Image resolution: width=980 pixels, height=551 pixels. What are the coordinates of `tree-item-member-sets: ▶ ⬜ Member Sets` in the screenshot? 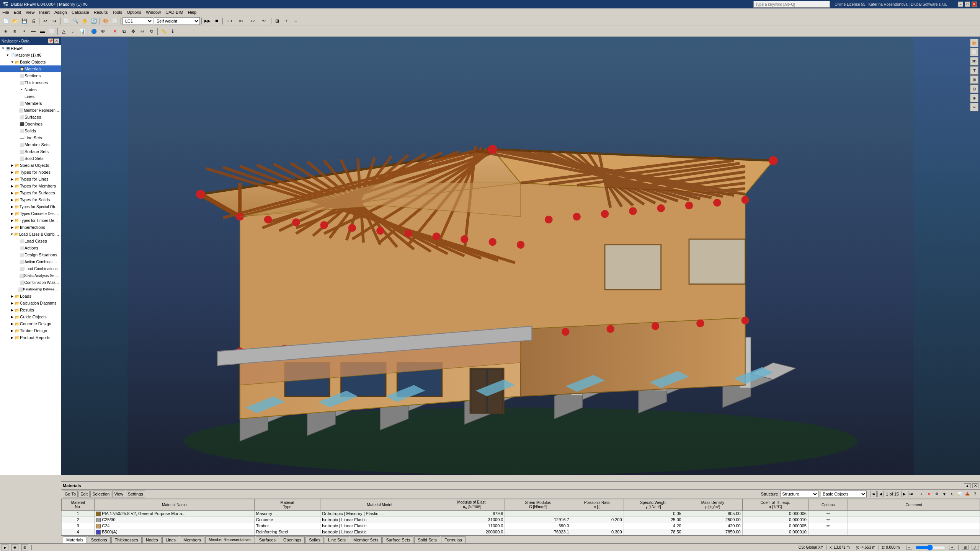 It's located at (31, 145).